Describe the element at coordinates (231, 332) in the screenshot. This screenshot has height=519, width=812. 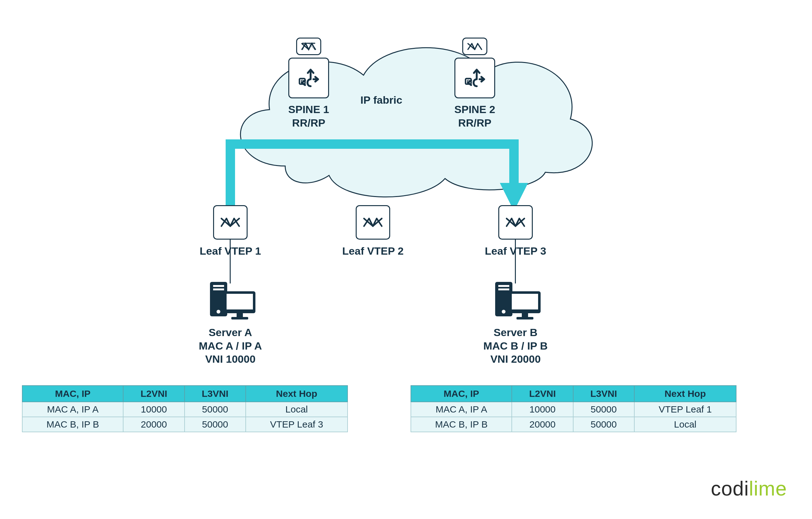
I see `server-a-name: Server A` at that location.